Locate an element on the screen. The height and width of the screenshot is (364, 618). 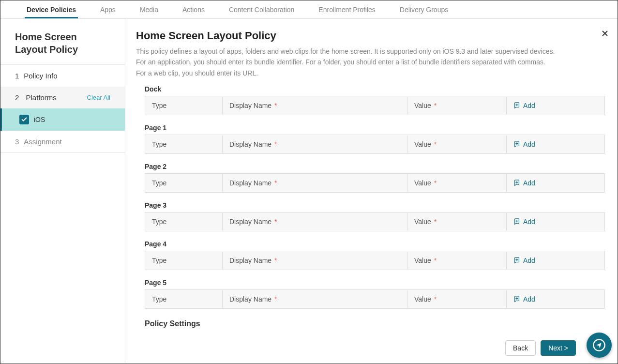
location-arrow-icon is located at coordinates (599, 345).